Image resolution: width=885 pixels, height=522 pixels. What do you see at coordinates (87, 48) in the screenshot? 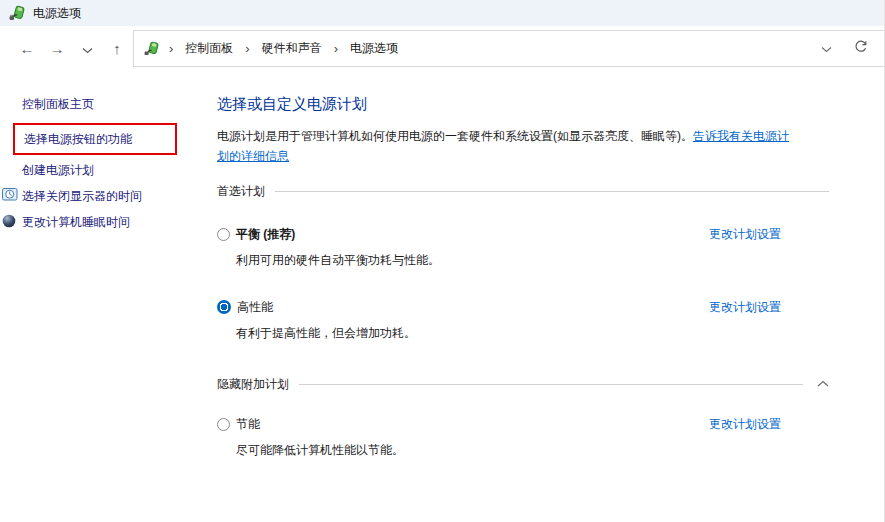
I see `recent-pages-chevron-down-icon` at bounding box center [87, 48].